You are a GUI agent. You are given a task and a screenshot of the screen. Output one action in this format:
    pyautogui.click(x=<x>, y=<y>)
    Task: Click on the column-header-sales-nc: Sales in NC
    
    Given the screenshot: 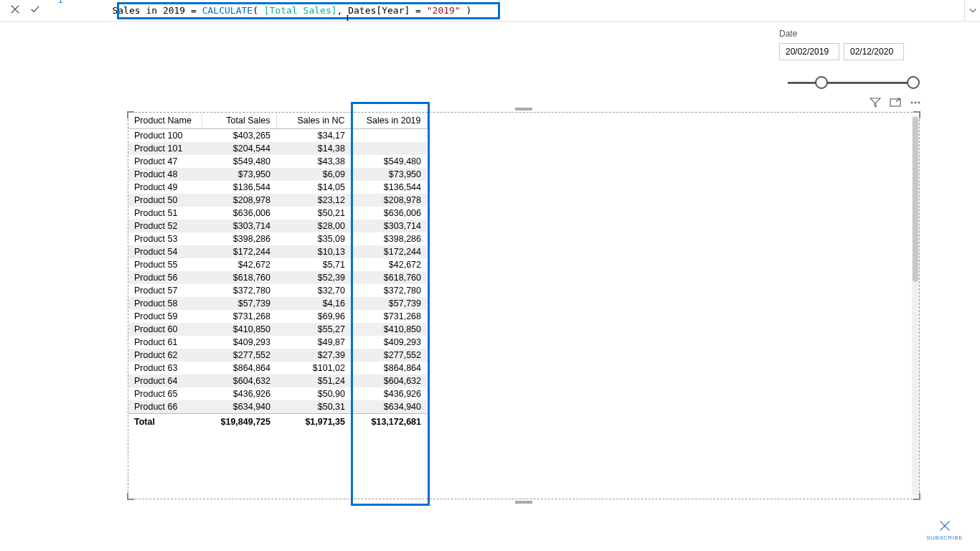 What is the action you would take?
    pyautogui.click(x=314, y=121)
    